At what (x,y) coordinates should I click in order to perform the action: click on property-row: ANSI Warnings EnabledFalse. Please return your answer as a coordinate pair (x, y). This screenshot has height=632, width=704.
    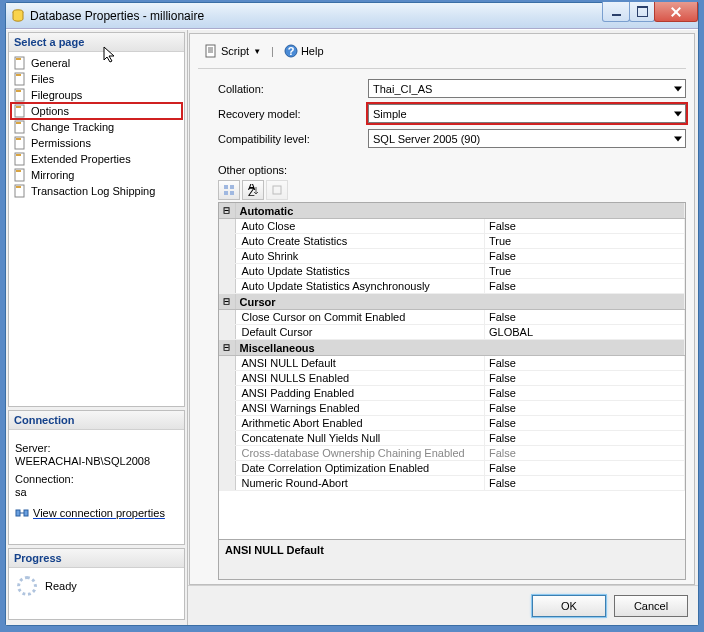
    Looking at the image, I should click on (452, 408).